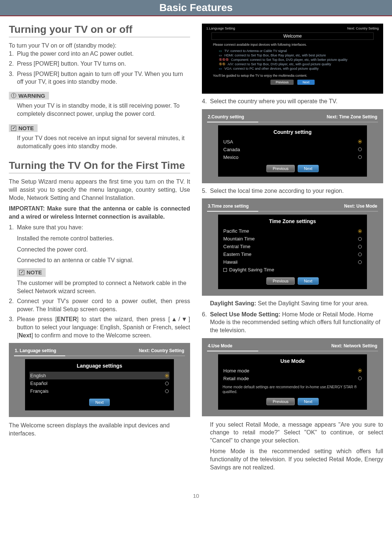  Describe the element at coordinates (293, 378) in the screenshot. I see `mode-option-retail: Retail mode` at that location.